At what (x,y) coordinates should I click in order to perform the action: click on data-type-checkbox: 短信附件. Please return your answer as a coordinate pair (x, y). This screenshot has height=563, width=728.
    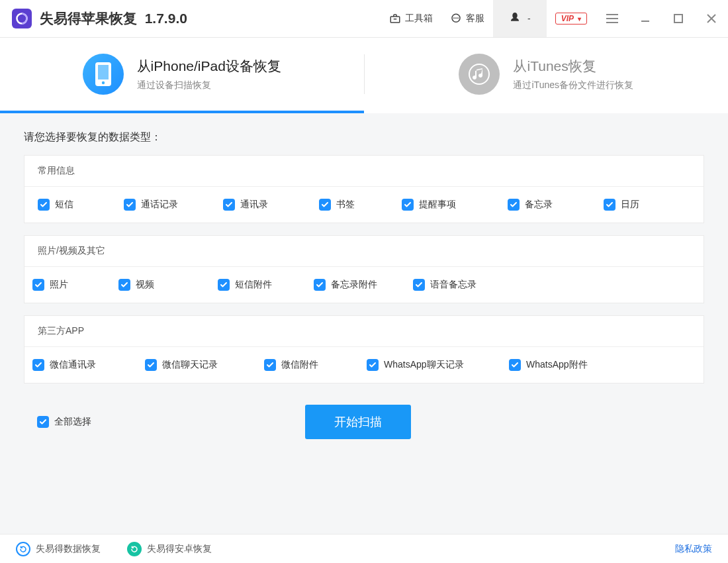
    Looking at the image, I should click on (266, 285).